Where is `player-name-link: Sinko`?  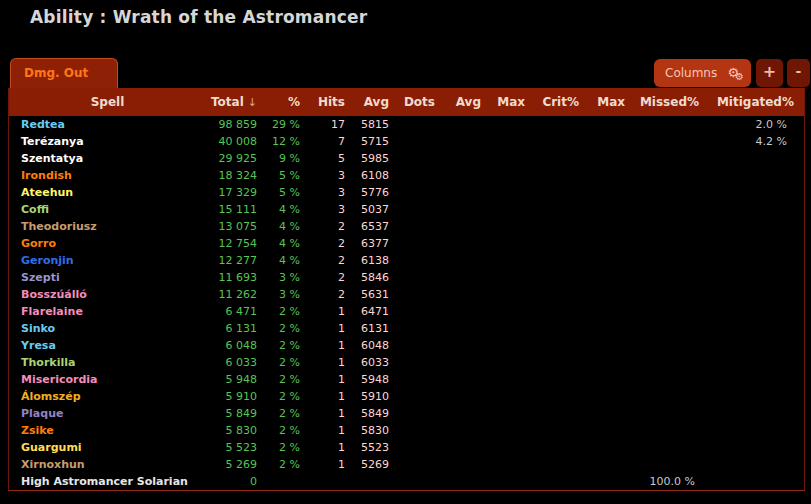 player-name-link: Sinko is located at coordinates (108, 328).